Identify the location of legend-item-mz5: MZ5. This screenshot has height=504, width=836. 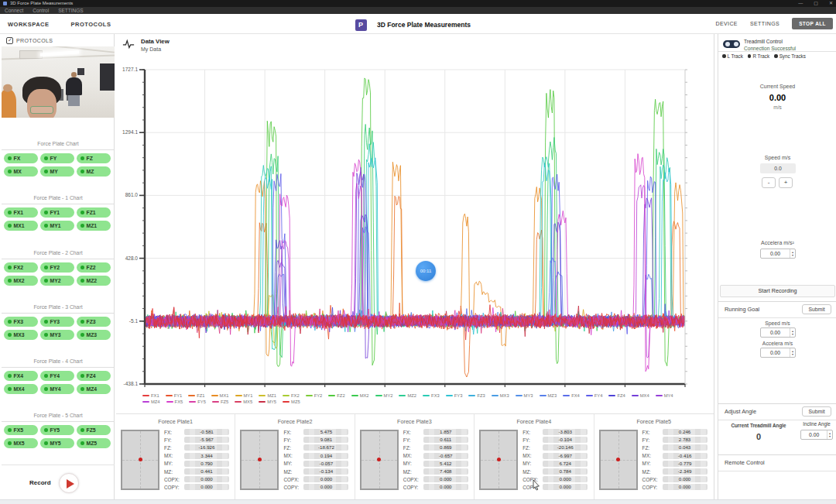
(291, 402).